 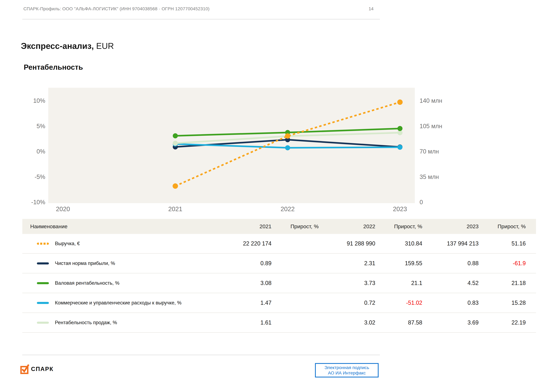 I want to click on value-cell: 1.47, so click(x=242, y=303).